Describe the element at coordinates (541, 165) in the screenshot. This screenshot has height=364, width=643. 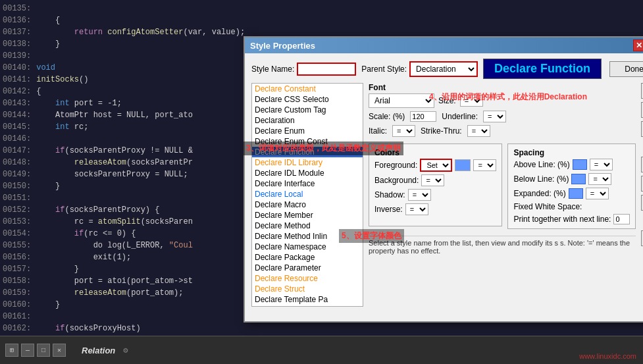
I see `above-line-label: Above Line: (%)` at that location.